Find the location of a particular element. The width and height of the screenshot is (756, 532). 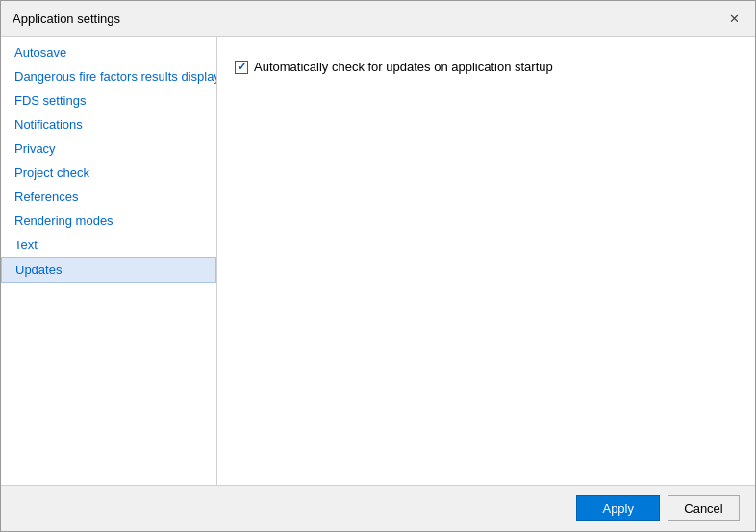

auto-update-label: Automatically check for updates on appli… is located at coordinates (404, 67).